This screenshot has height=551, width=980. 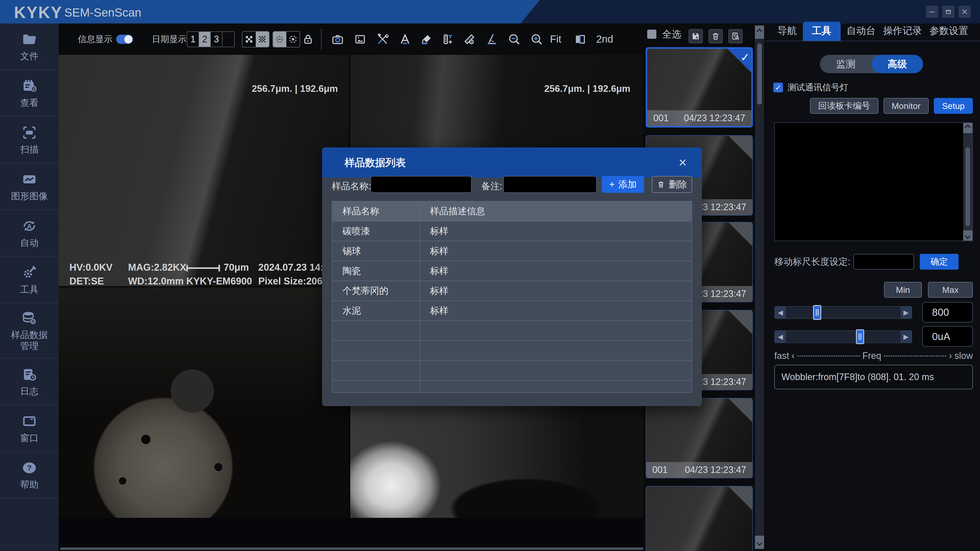 What do you see at coordinates (939, 262) in the screenshot?
I see `confirm-button: 确定` at bounding box center [939, 262].